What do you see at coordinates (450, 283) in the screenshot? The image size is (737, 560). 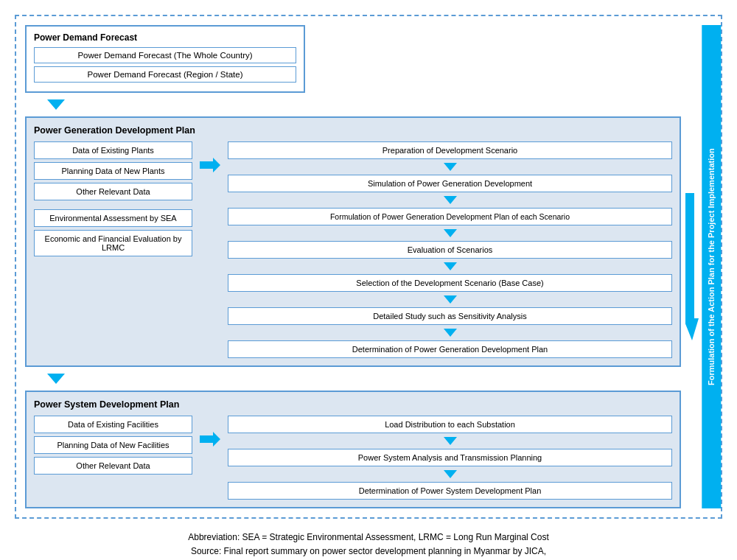 I see `gen-step-5: Selection of the Development Scenario (B…` at bounding box center [450, 283].